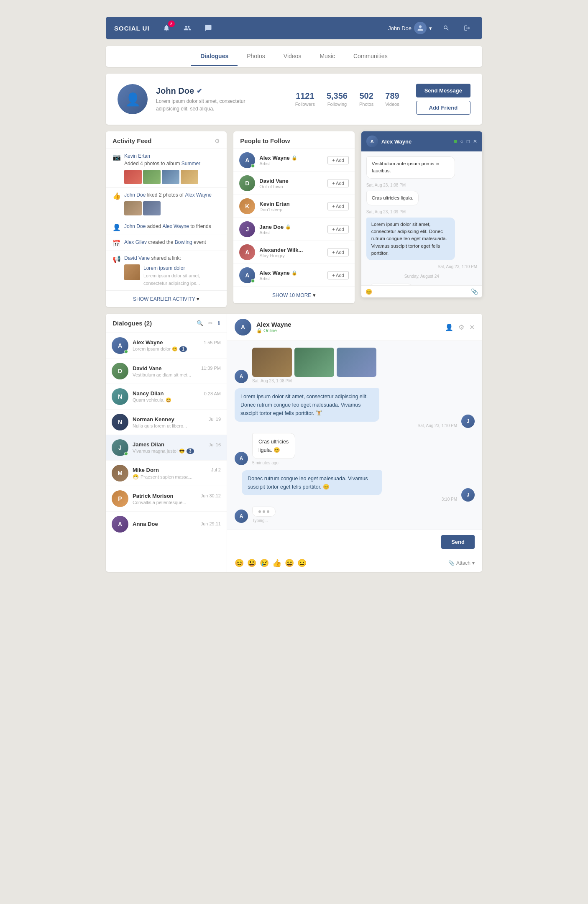  Describe the element at coordinates (148, 444) in the screenshot. I see `dialogue-name-james: James Dilan` at that location.